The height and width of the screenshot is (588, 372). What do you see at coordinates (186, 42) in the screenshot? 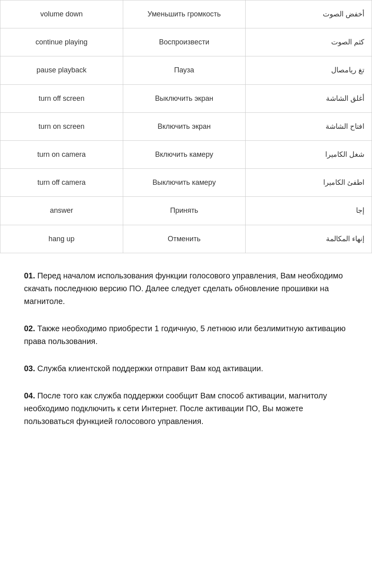
I see `table-row: continue playingВоспроизвестиكثم الصوت` at bounding box center [186, 42].